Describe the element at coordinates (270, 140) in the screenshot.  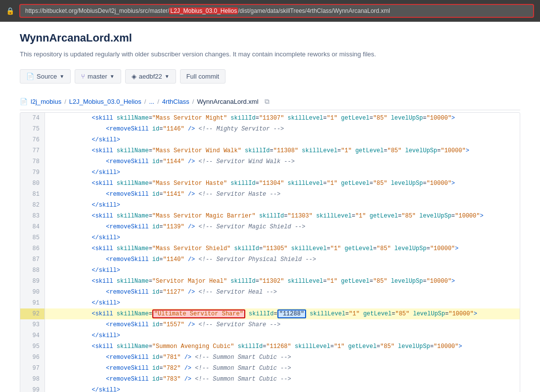
I see `table-row: 76 </skill>` at that location.